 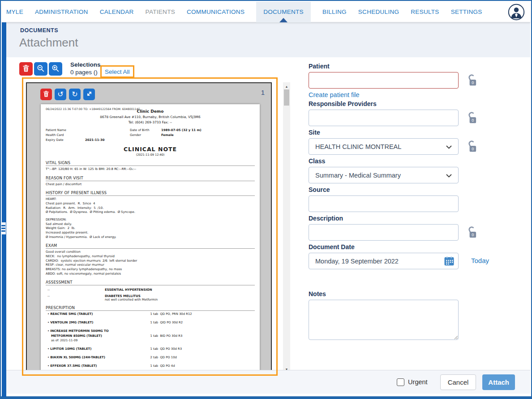 I want to click on patient-input, so click(x=383, y=81).